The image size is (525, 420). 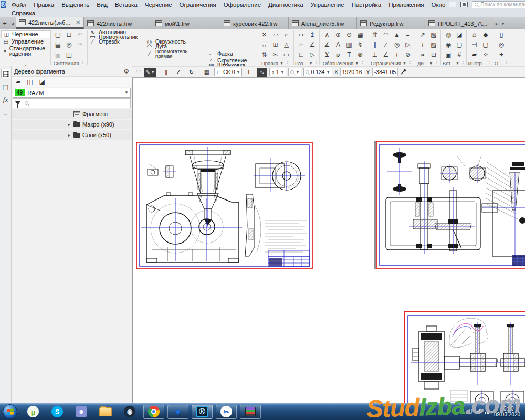 What do you see at coordinates (71, 124) in the screenshot?
I see `tree-item-macro: ▸ Макро (x90)` at bounding box center [71, 124].